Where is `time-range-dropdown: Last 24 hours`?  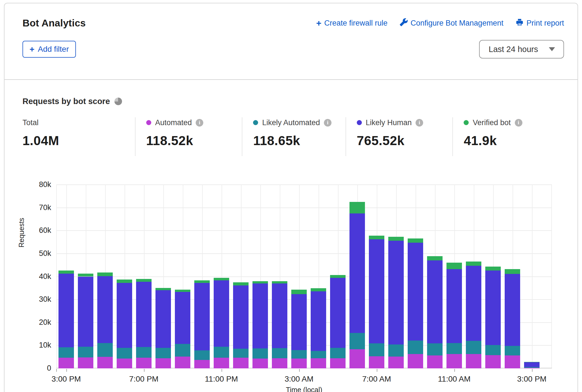 time-range-dropdown: Last 24 hours is located at coordinates (522, 49).